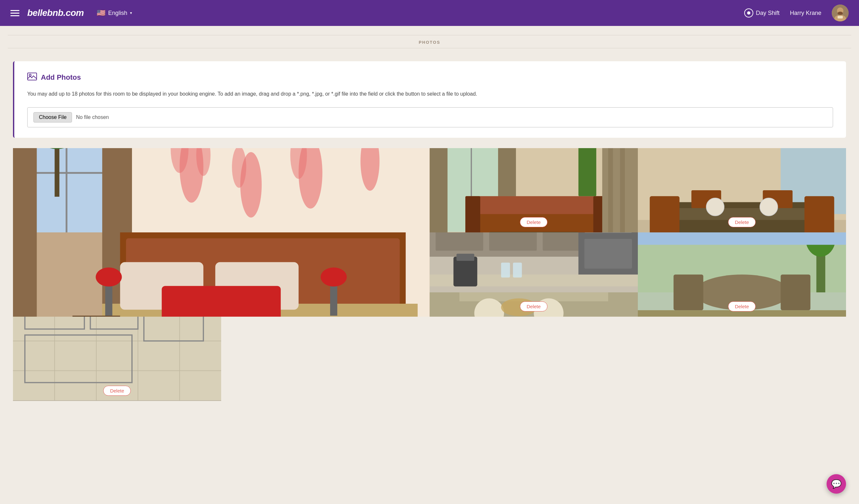 This screenshot has height=504, width=859. Describe the element at coordinates (840, 13) in the screenshot. I see `avatar-image` at that location.